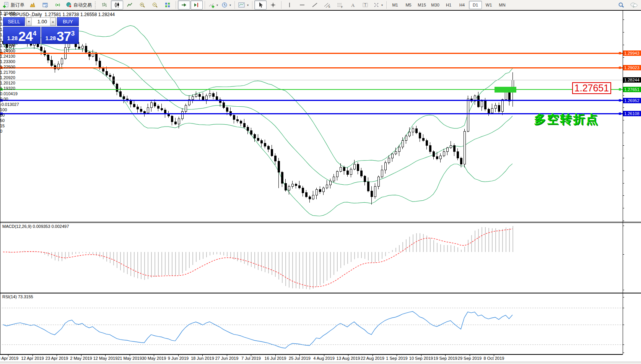 The width and height of the screenshot is (641, 364). Describe the element at coordinates (494, 358) in the screenshot. I see `date-axis-label: 8 Oct 2019` at that location.